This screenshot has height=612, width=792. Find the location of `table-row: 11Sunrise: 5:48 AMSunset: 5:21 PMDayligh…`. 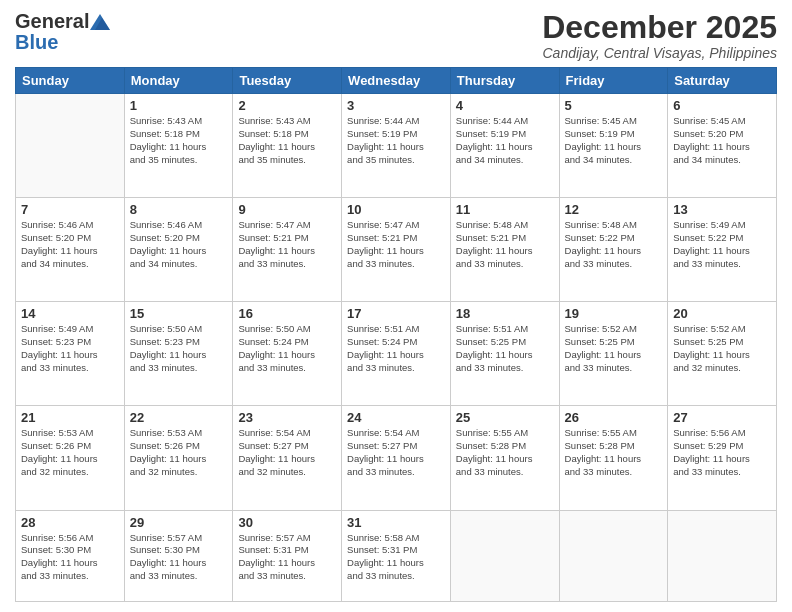

table-row: 11Sunrise: 5:48 AMSunset: 5:21 PMDayligh… is located at coordinates (504, 250).